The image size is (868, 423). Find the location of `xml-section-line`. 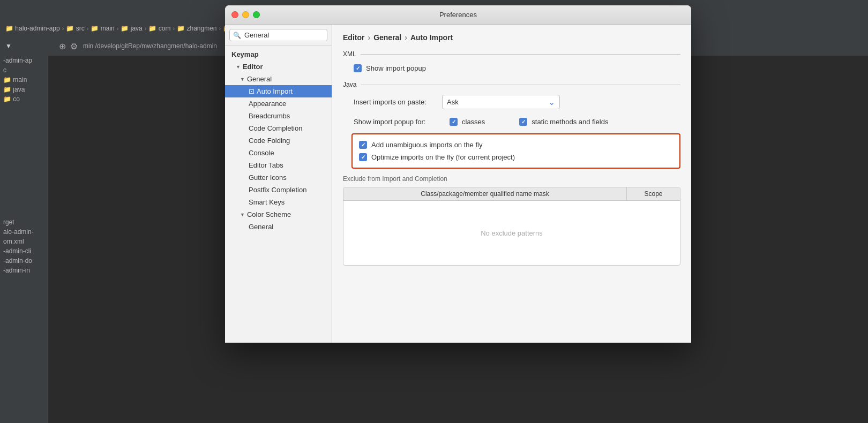

xml-section-line is located at coordinates (521, 55).